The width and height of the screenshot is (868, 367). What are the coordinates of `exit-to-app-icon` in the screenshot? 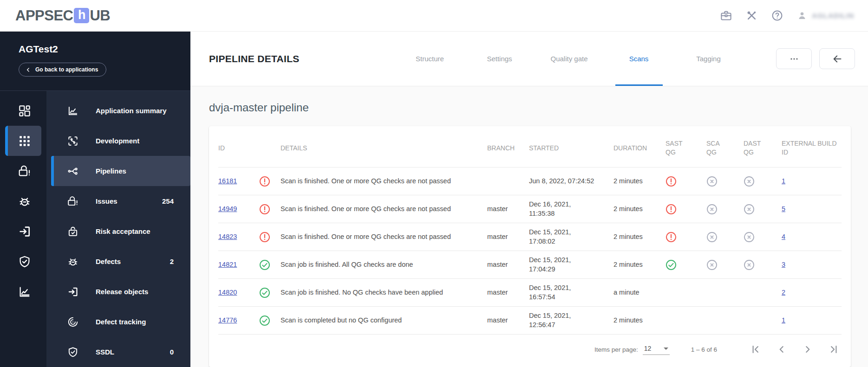 It's located at (73, 292).